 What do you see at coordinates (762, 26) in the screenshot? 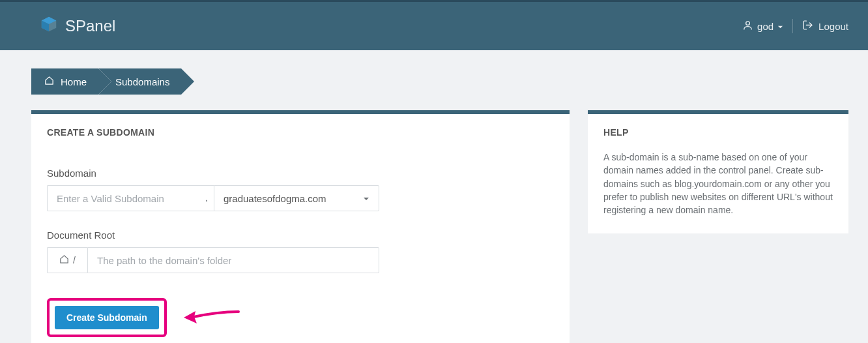
I see `user-menu: god` at bounding box center [762, 26].